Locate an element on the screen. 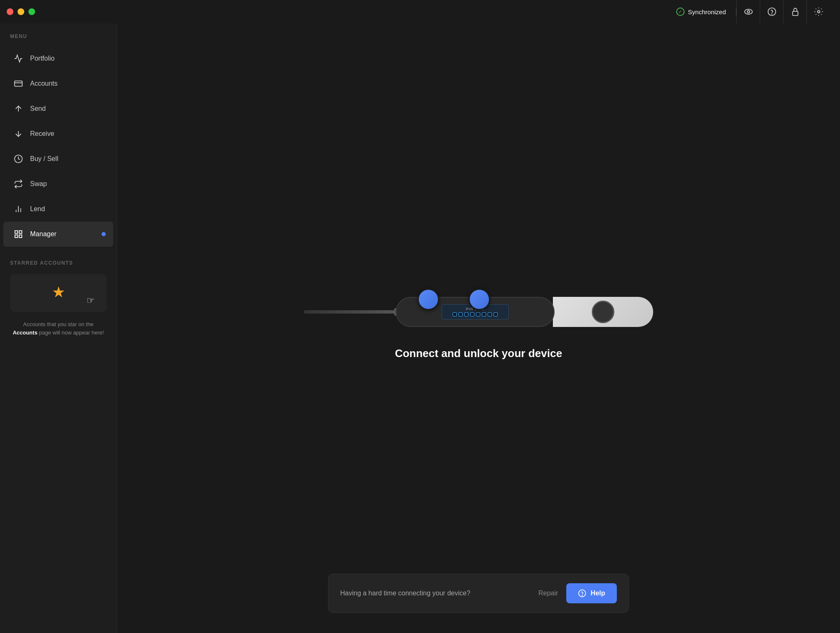 The image size is (840, 633). help-icon-button is located at coordinates (771, 12).